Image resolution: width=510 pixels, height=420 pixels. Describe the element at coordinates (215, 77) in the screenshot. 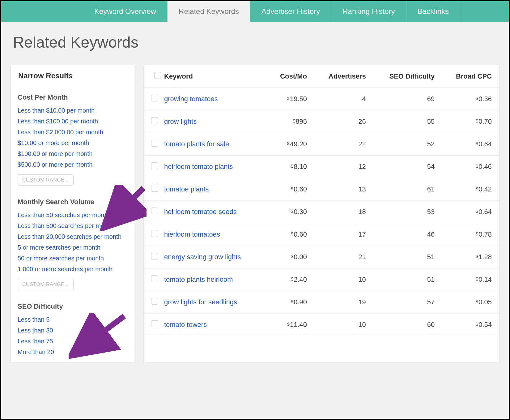

I see `col-keyword: Keyword` at that location.